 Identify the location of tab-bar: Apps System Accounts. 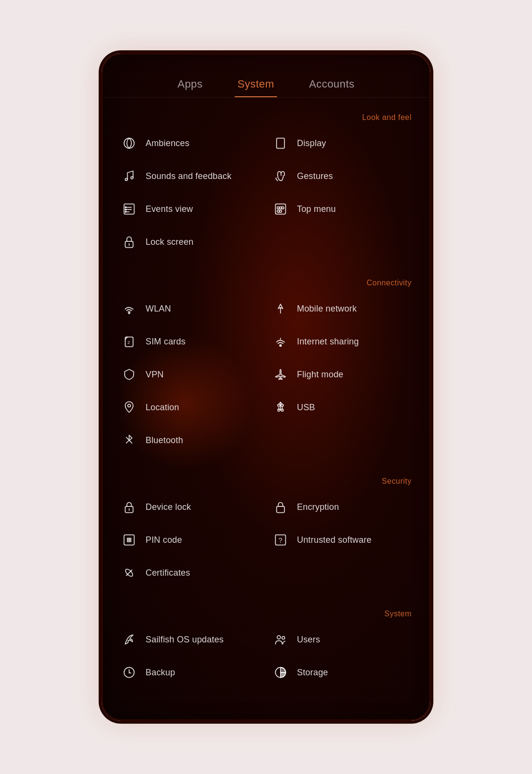
(266, 76).